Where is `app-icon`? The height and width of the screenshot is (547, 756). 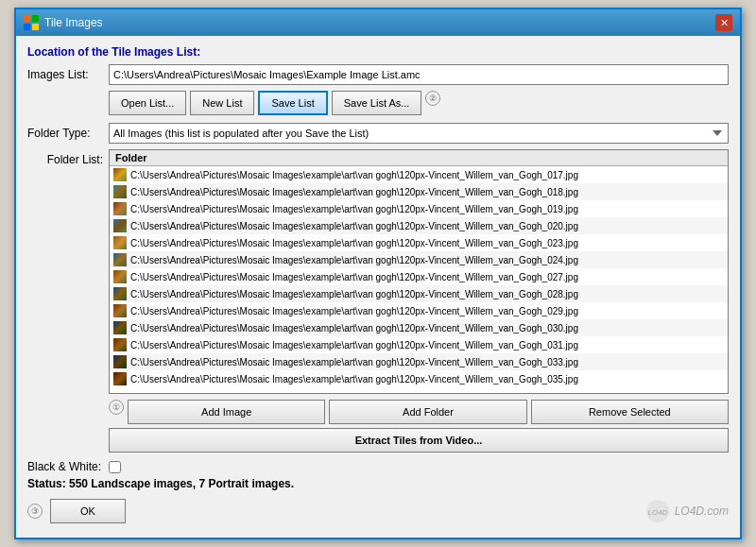 app-icon is located at coordinates (31, 23).